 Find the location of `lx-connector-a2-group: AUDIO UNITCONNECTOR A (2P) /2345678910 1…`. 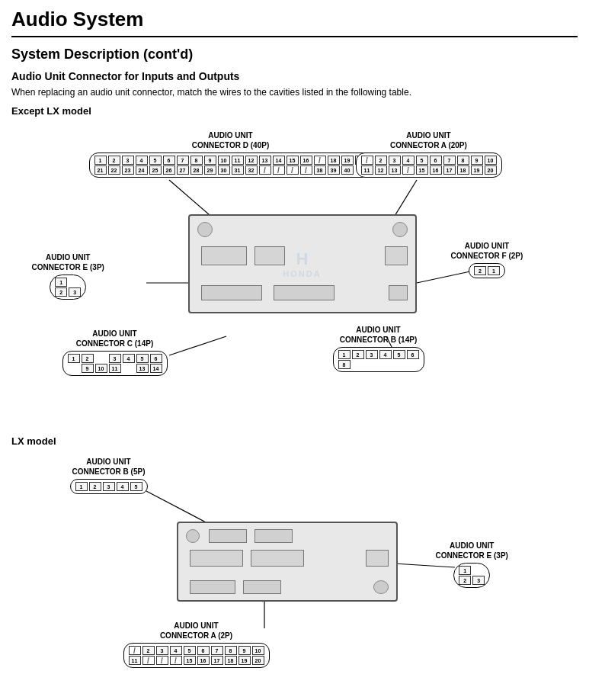

lx-connector-a2-group: AUDIO UNITCONNECTOR A (2P) /2345678910 1… is located at coordinates (197, 644).